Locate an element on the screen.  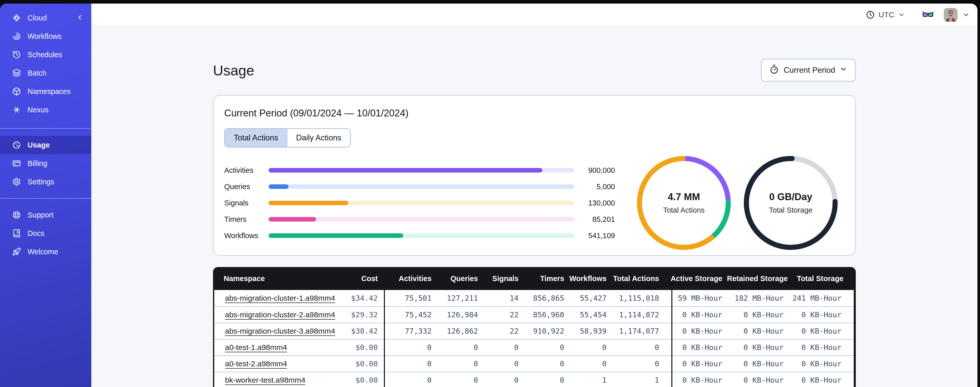
namespace-link: abs-migration-cluster-1.a98mm4 is located at coordinates (280, 298).